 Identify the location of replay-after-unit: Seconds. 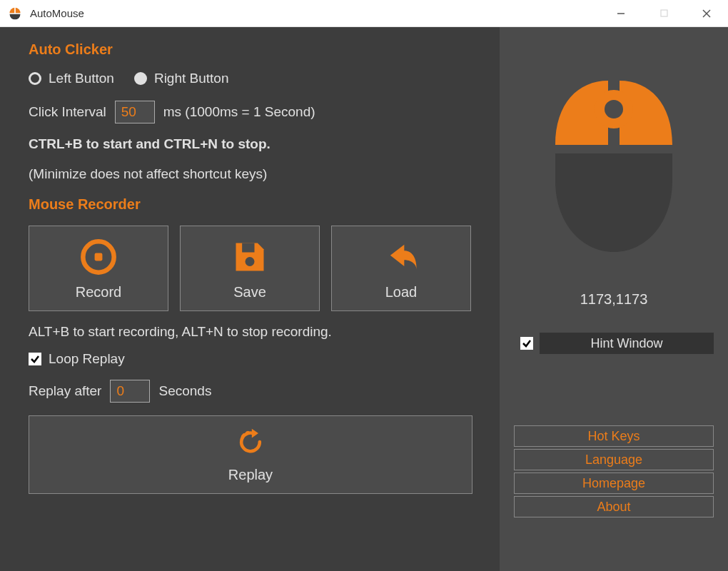
(185, 391).